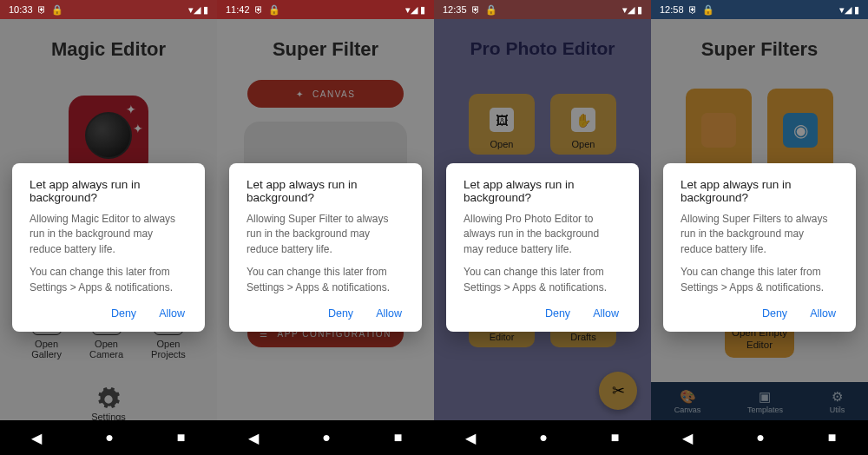  I want to click on dialog-body: Allowing Super Filters to always run in …, so click(760, 234).